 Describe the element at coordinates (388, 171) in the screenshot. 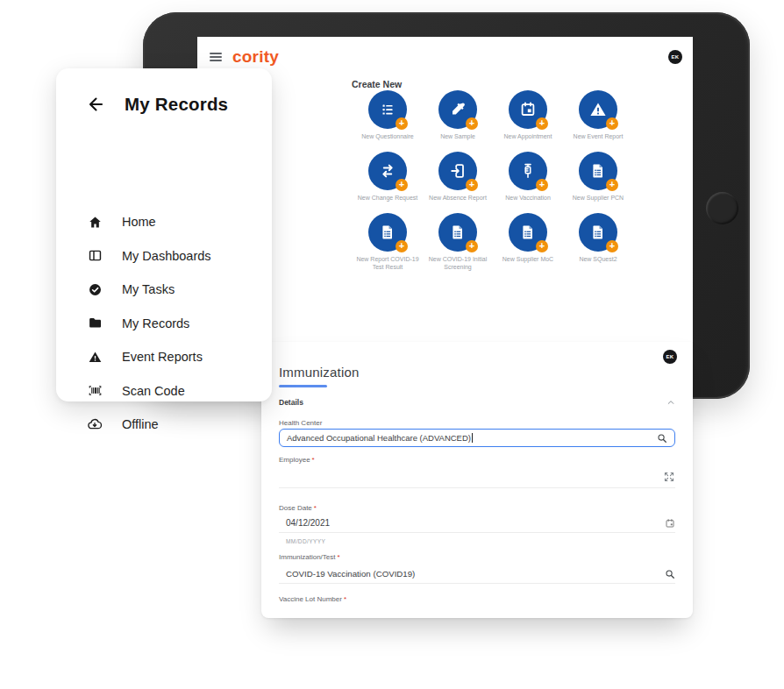

I see `swap-arrows-icon` at that location.